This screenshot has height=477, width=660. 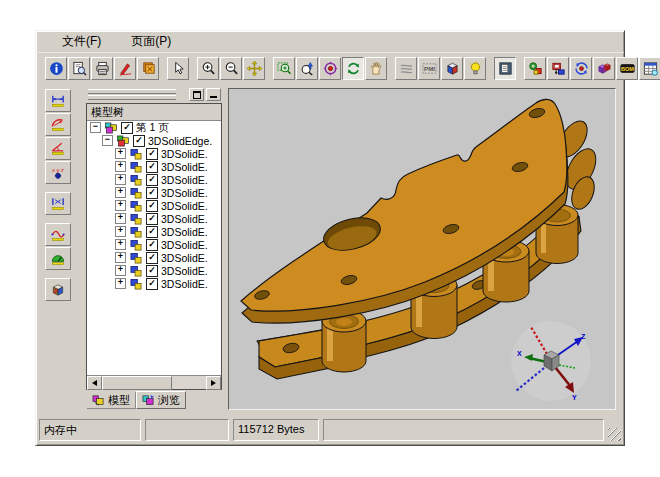 I want to click on horizontal-scrollbar, so click(x=154, y=382).